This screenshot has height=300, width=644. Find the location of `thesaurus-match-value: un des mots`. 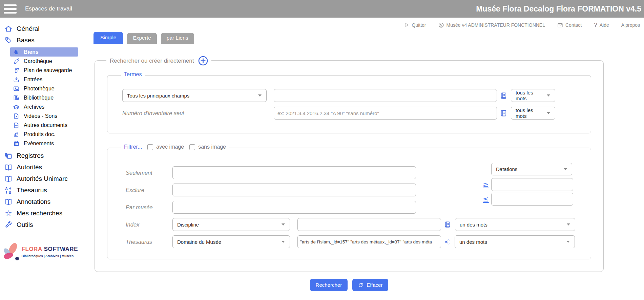

thesaurus-match-value: un des mots is located at coordinates (473, 242).